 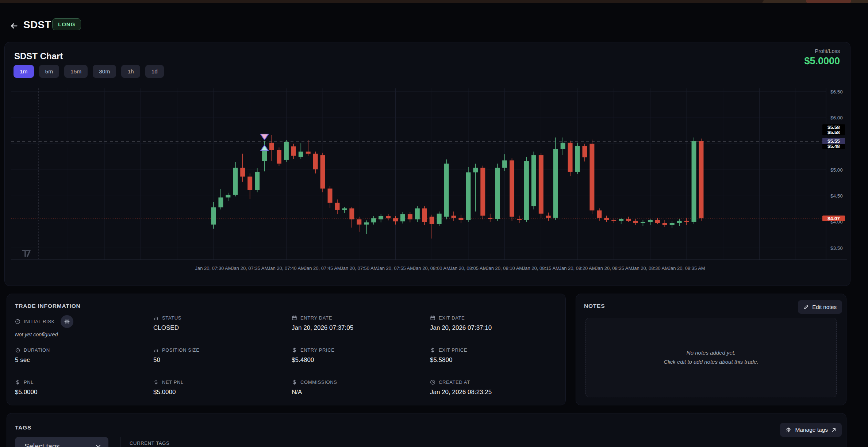 I want to click on select-tags-dropdown: Select tags, so click(x=62, y=442).